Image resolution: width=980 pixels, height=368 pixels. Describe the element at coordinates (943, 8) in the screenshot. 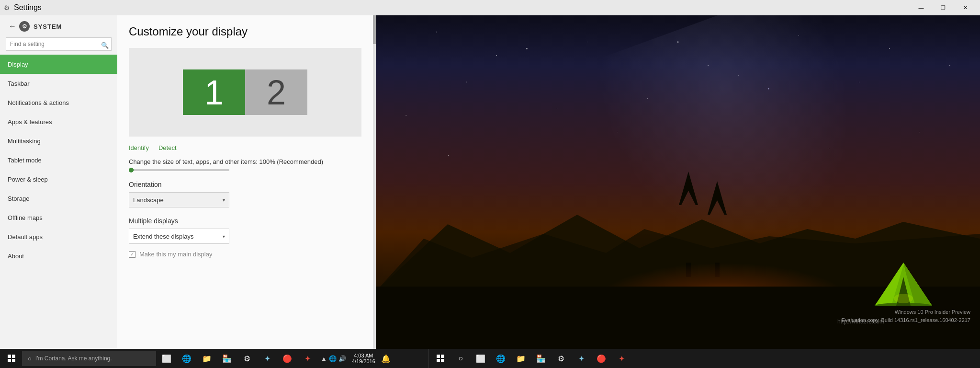

I see `title-bar-controls: — ❐ ✕` at that location.